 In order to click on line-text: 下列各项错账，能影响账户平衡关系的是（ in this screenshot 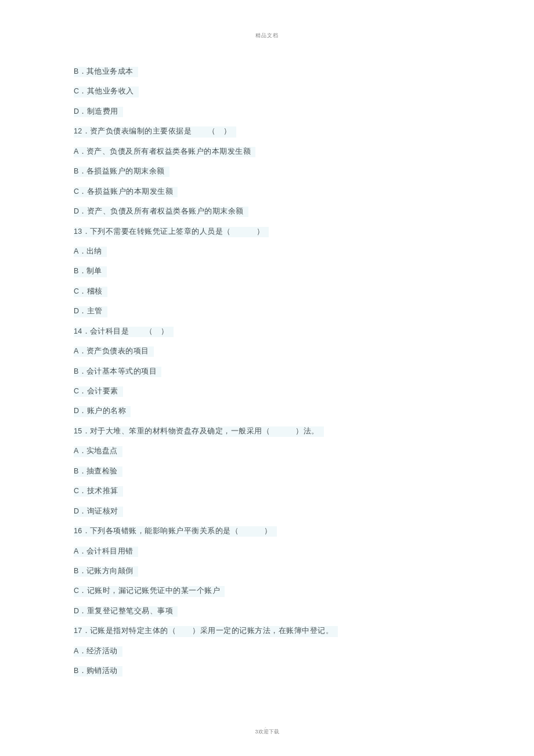, I will do `click(165, 531)`.